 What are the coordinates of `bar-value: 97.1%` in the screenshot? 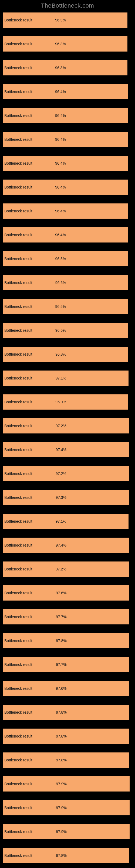 It's located at (61, 378).